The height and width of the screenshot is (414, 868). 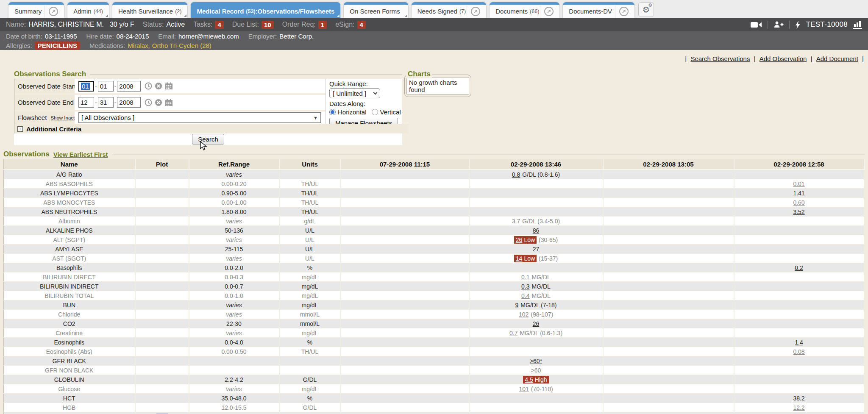 What do you see at coordinates (70, 258) in the screenshot?
I see `obs-name-cell: AST (SGOT)` at bounding box center [70, 258].